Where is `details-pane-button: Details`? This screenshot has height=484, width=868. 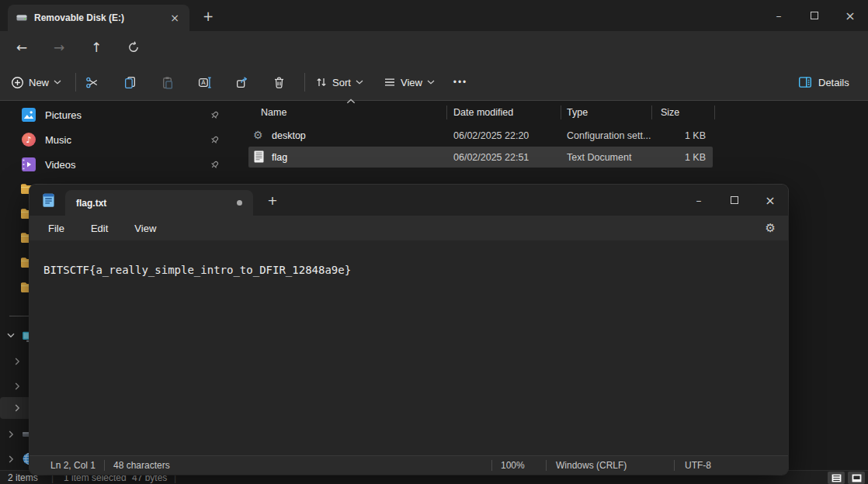
details-pane-button: Details is located at coordinates (824, 82).